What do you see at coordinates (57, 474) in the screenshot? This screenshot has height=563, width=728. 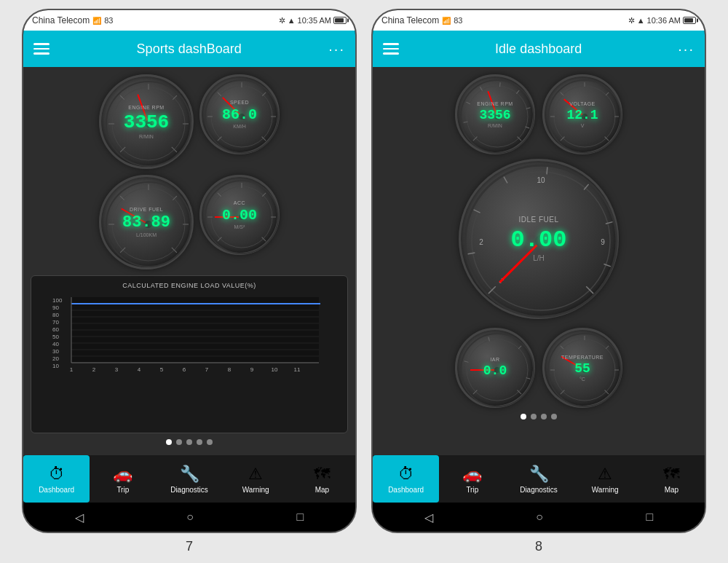 I see `dashboard-icon-sports: ⏱` at bounding box center [57, 474].